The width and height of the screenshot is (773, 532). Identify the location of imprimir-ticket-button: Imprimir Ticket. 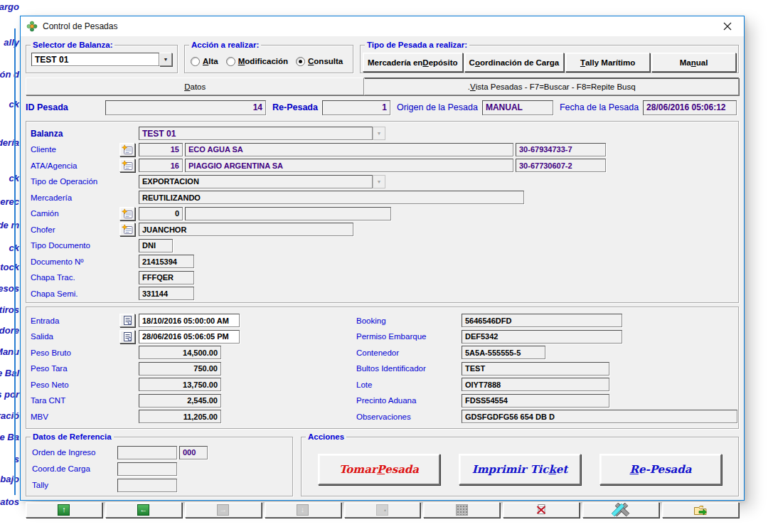
(520, 469).